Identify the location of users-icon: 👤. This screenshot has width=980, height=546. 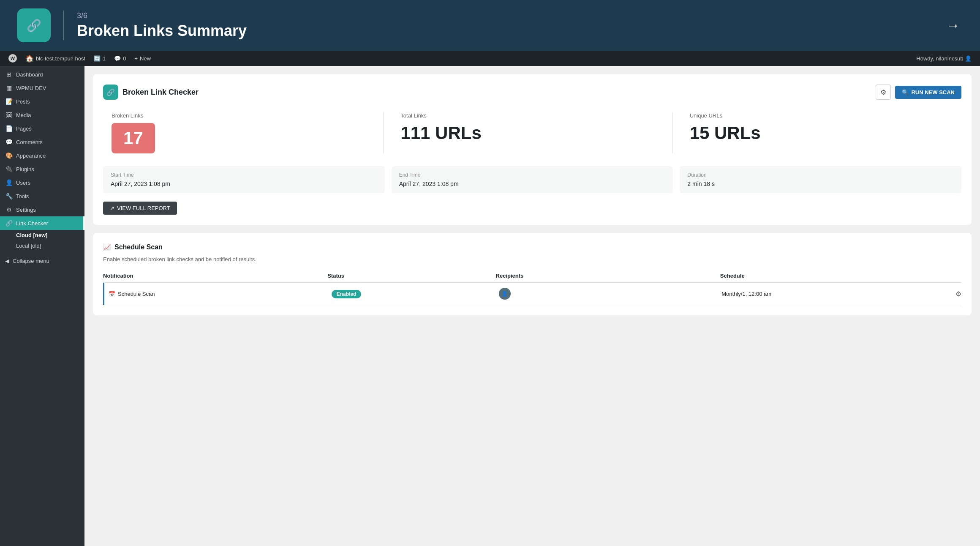
(9, 183).